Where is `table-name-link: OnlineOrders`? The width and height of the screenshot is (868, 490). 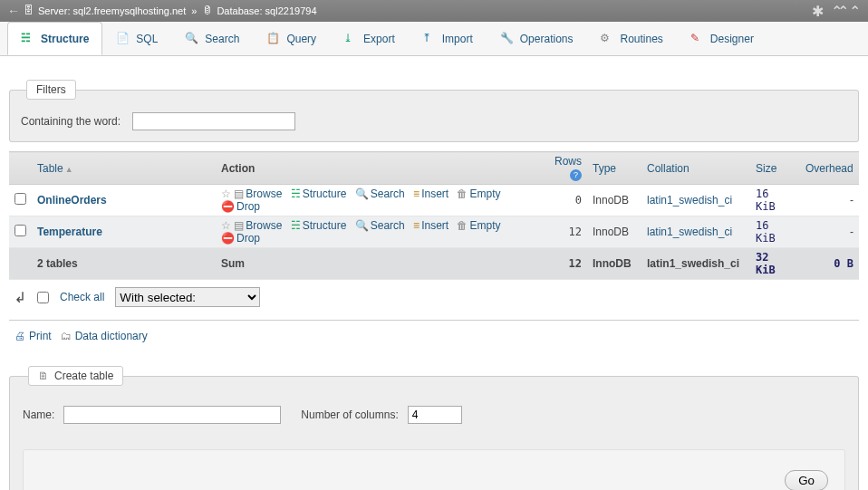 table-name-link: OnlineOrders is located at coordinates (72, 200).